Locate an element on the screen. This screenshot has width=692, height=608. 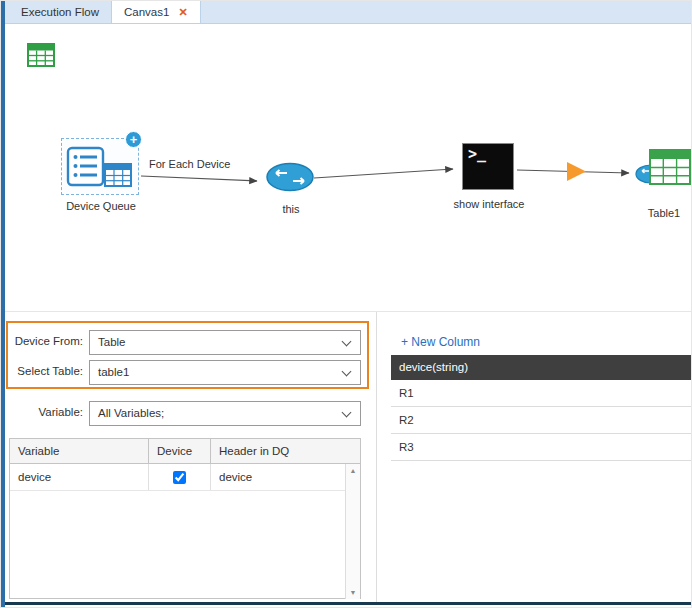
window-left-accent-bar is located at coordinates (3, 304).